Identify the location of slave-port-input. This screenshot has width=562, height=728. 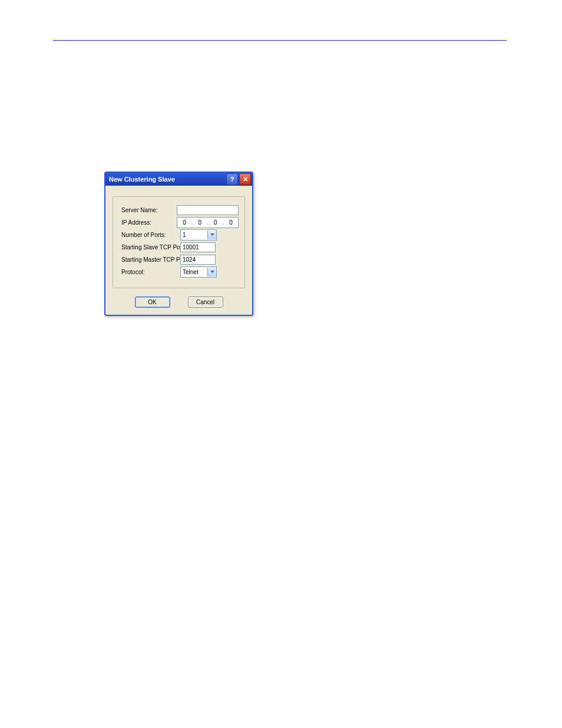
(198, 248).